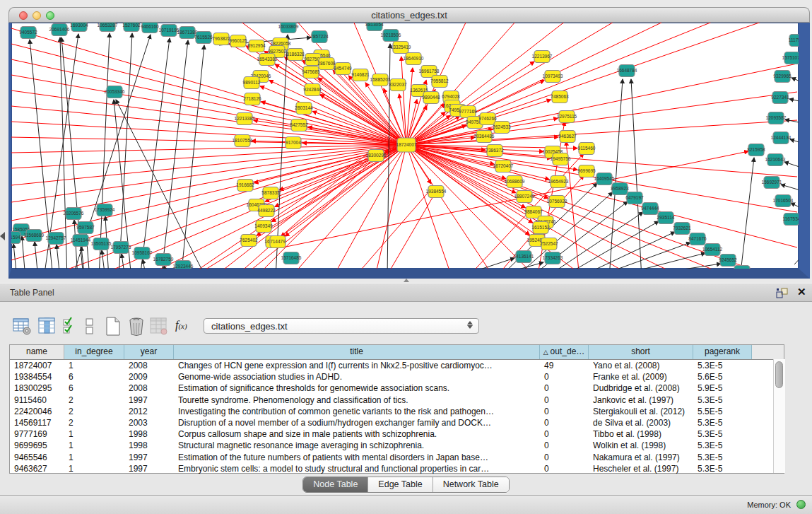  Describe the element at coordinates (149, 434) in the screenshot. I see `table-cell: 1998` at that location.